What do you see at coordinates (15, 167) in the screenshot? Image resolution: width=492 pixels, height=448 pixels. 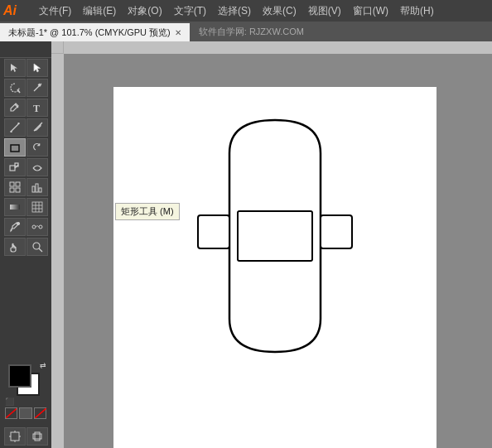 I see `scale-tool` at bounding box center [15, 167].